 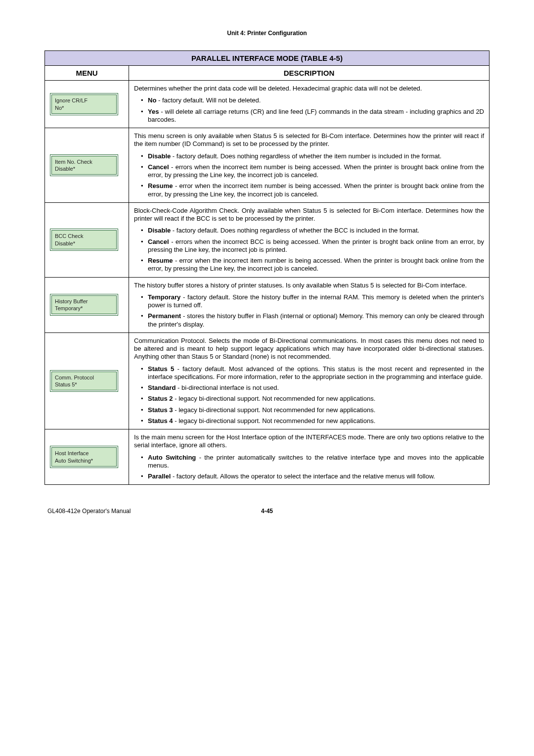 I want to click on list-item: Permanent - stores the history buffer in…, so click(x=312, y=321).